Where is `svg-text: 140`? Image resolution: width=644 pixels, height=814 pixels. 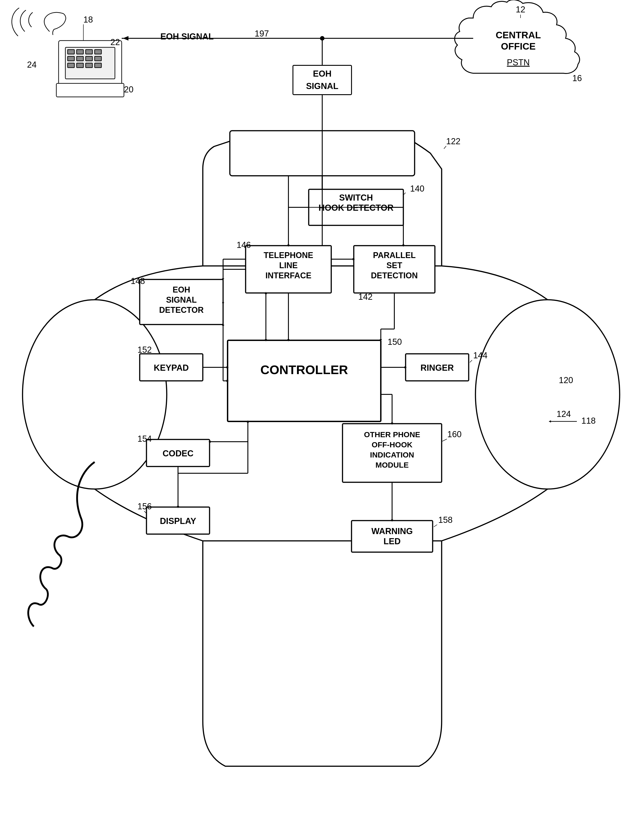 svg-text: 140 is located at coordinates (417, 189).